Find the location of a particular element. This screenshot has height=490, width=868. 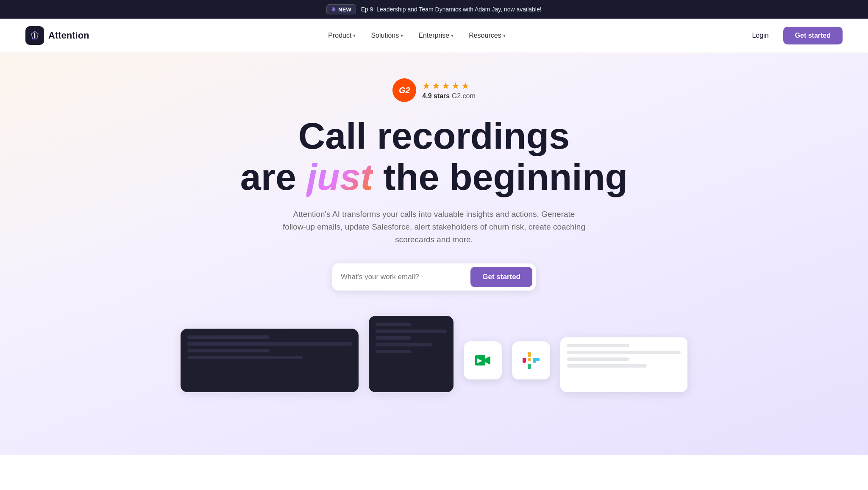

mockup-phone-content is located at coordinates (411, 354).